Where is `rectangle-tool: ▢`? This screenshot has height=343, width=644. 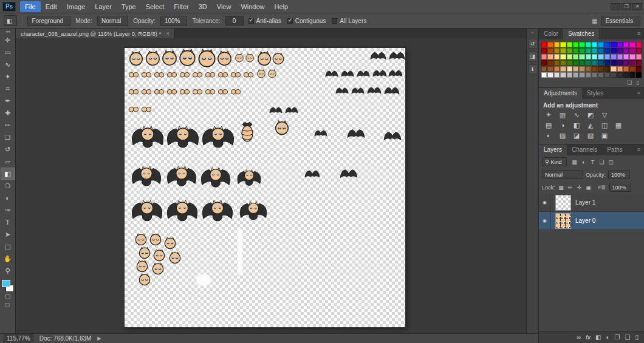
rectangle-tool: ▢ is located at coordinates (8, 246).